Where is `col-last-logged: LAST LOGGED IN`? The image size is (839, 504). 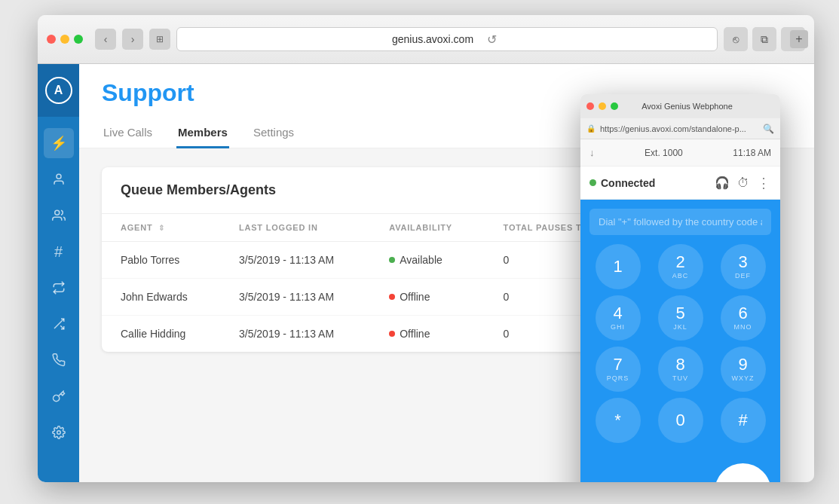
col-last-logged: LAST LOGGED IN is located at coordinates (295, 228).